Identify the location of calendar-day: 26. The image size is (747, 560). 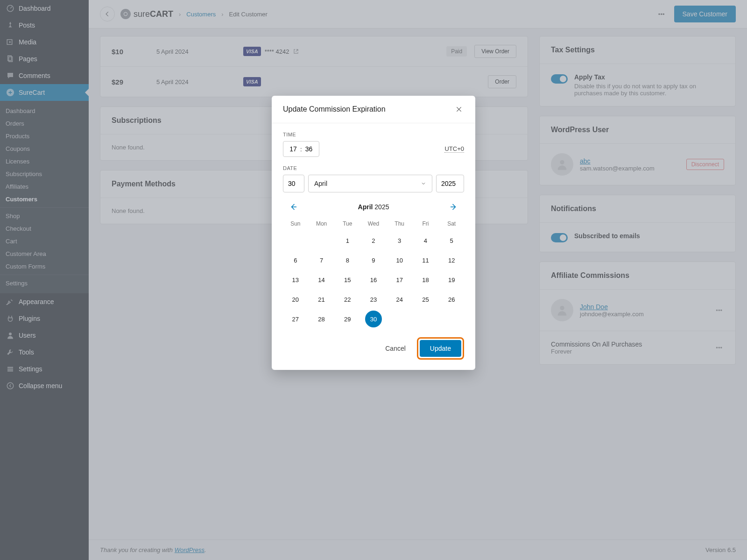
(451, 299).